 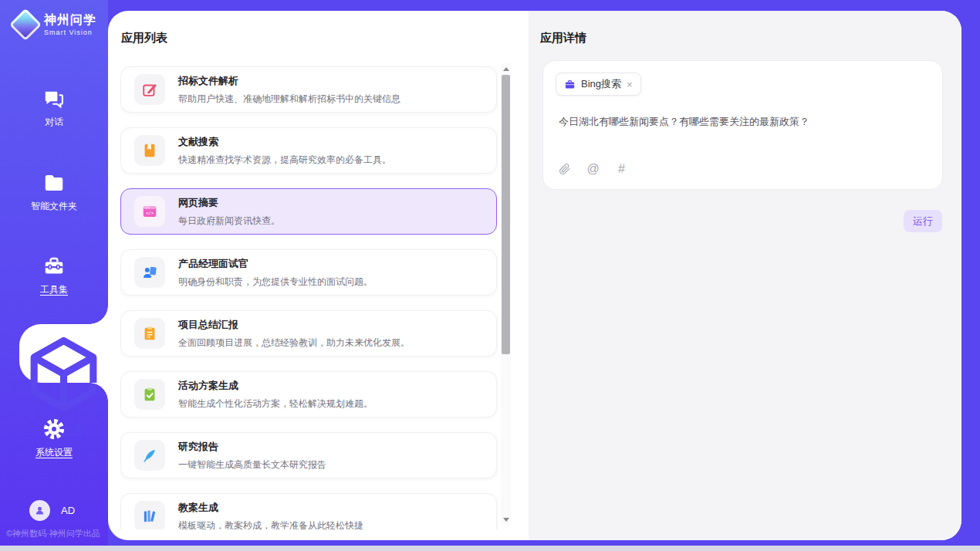 I want to click on brand-logo: 神州问学 Smart Vision, so click(x=56, y=25).